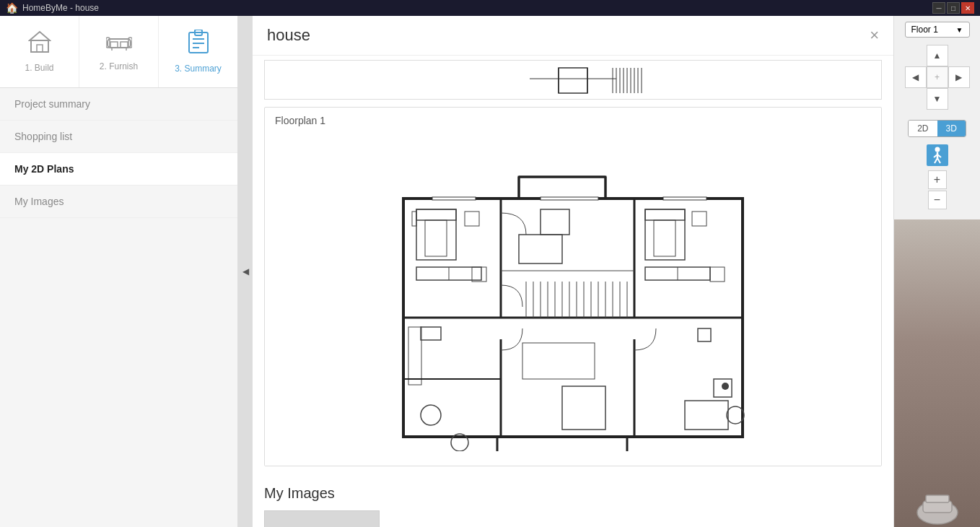 This screenshot has height=527, width=980. Describe the element at coordinates (937, 56) in the screenshot. I see `nav-up-button: ▲` at that location.